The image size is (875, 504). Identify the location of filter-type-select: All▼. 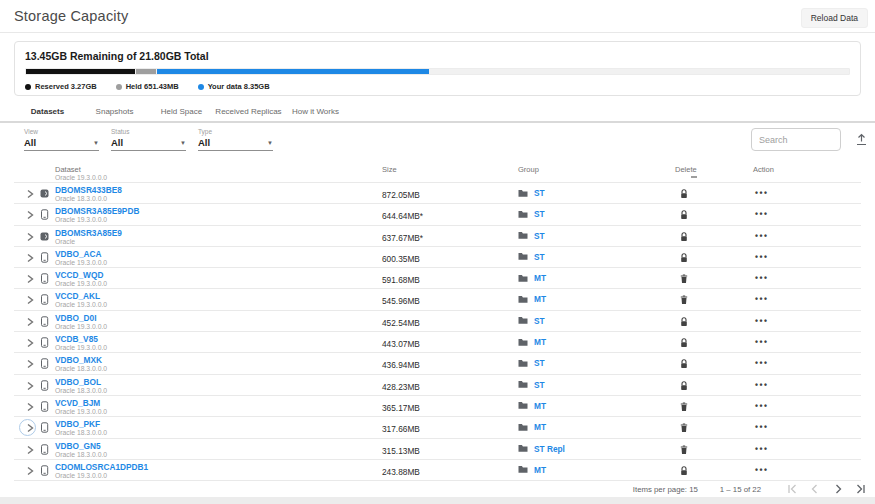
(236, 144).